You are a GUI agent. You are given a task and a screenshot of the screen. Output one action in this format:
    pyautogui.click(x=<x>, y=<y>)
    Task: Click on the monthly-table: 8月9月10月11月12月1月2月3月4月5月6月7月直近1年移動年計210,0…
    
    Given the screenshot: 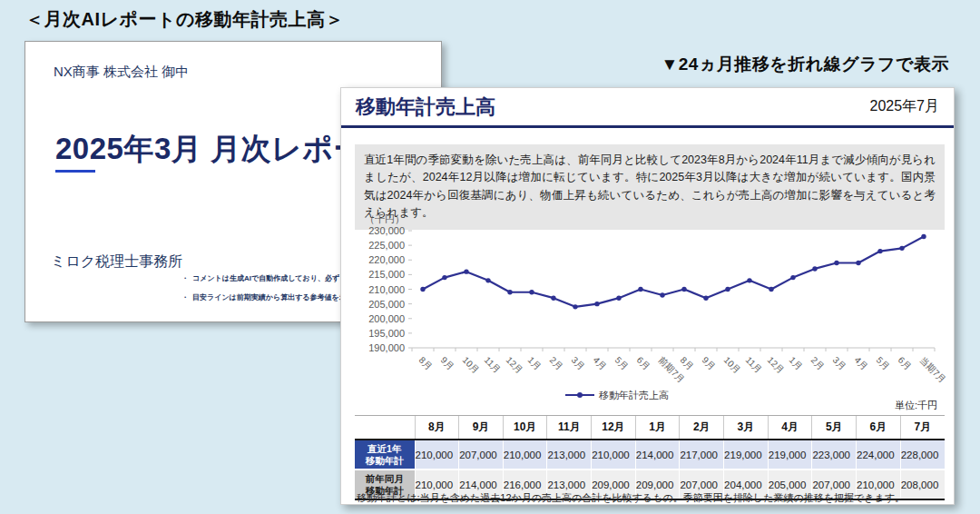 What is the action you would take?
    pyautogui.click(x=650, y=458)
    